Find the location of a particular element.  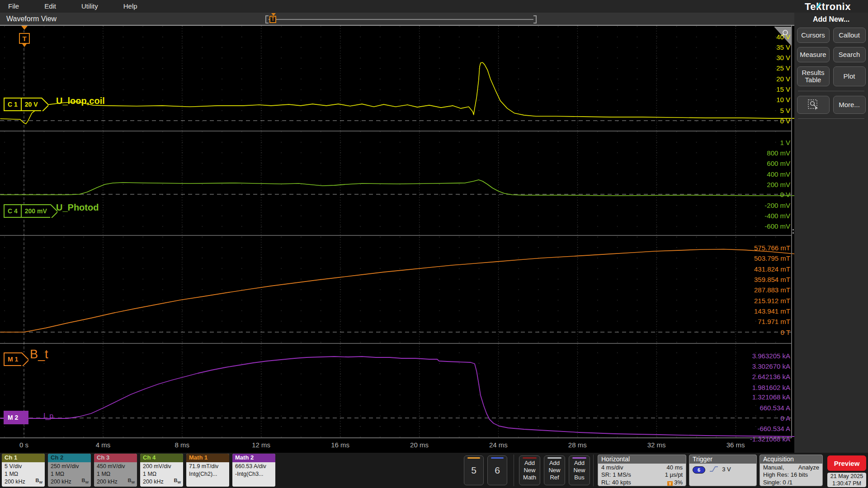

tektronix-logo: Tektronix is located at coordinates (828, 7).